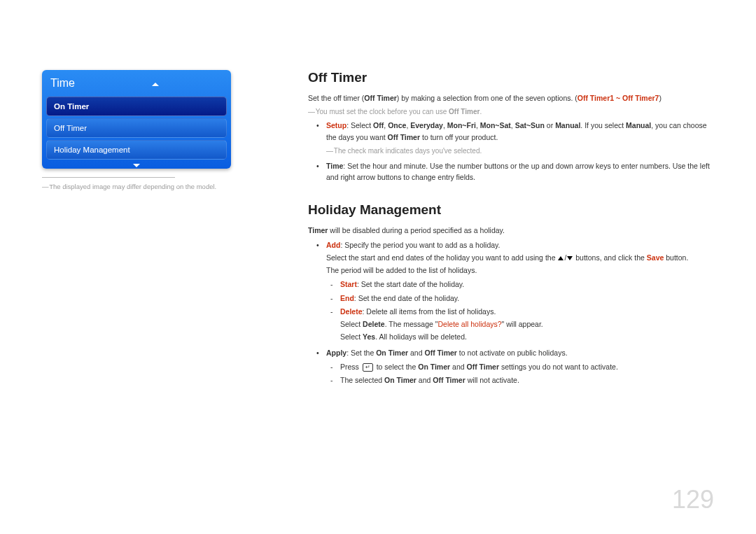 This screenshot has width=756, height=534. Describe the element at coordinates (520, 138) in the screenshot. I see `setup-bullet: Setup: Select Off, Once, Everyday, Mon~F…` at that location.